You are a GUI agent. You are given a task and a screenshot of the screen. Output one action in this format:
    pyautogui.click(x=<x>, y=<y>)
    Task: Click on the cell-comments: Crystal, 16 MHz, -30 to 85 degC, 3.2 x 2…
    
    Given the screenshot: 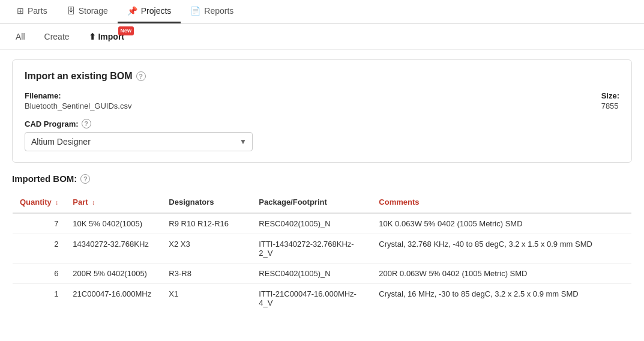 What is the action you would take?
    pyautogui.click(x=502, y=299)
    